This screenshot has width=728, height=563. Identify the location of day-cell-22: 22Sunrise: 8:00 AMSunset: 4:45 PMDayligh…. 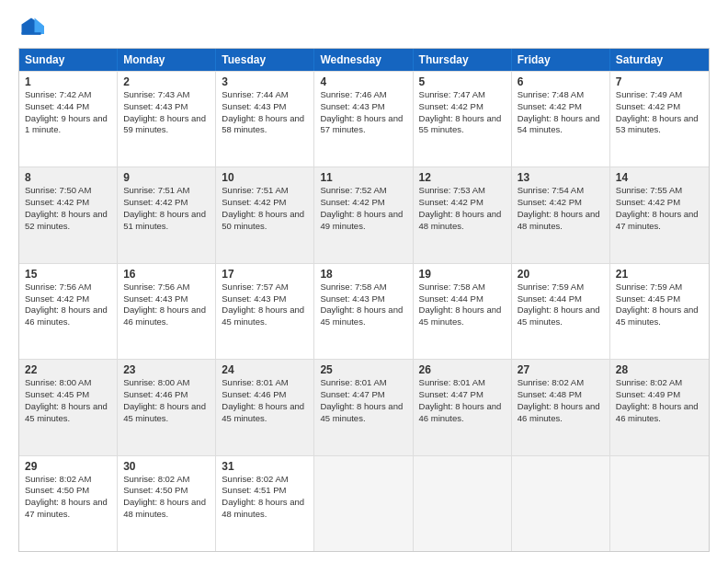
(68, 407).